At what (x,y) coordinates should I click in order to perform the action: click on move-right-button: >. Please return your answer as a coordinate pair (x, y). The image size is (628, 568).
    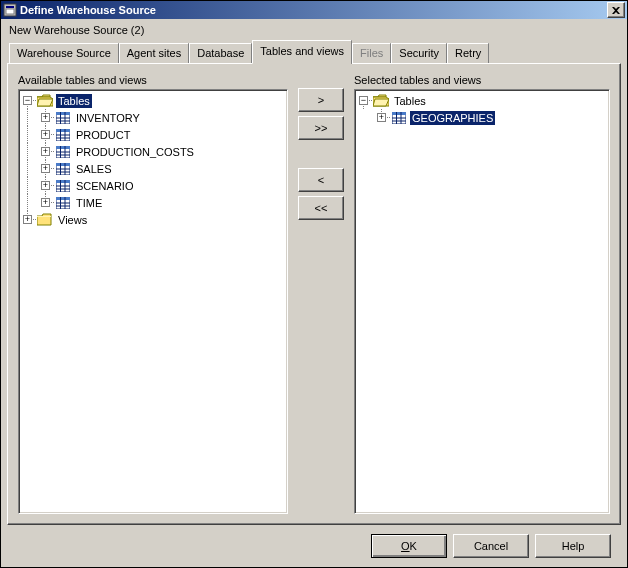
    Looking at the image, I should click on (321, 100).